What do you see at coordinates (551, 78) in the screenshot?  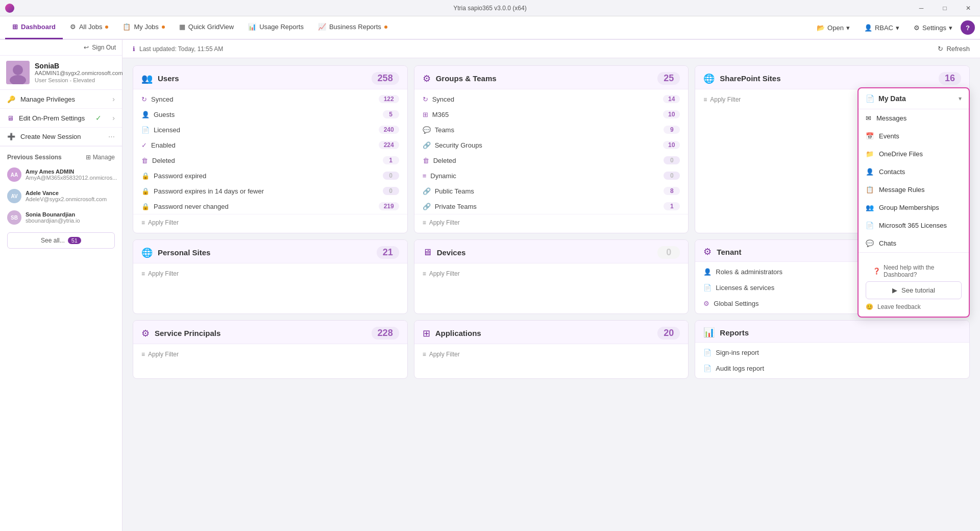 I see `groups-teams-card-header: ⚙ Groups & Teams 25` at bounding box center [551, 78].